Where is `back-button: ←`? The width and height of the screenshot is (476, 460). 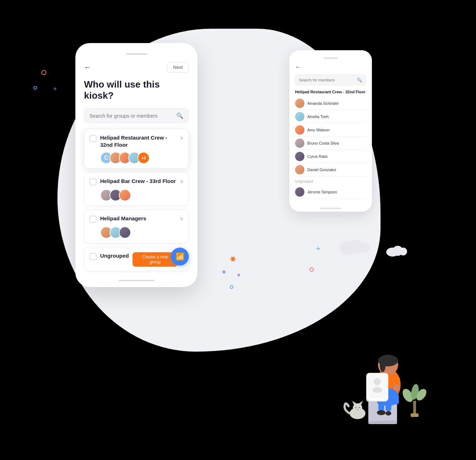 back-button: ← is located at coordinates (88, 67).